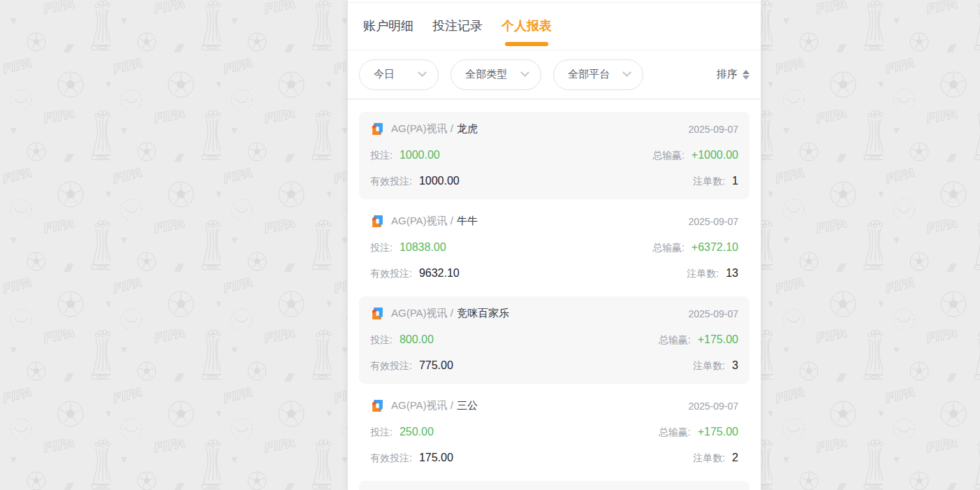 This screenshot has width=980, height=490. I want to click on tab-bar: 账户明细 投注记录 个人报表, so click(555, 27).